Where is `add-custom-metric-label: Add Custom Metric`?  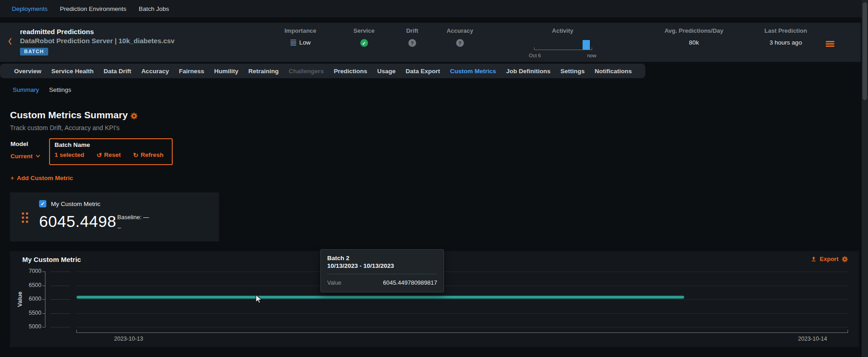 add-custom-metric-label: Add Custom Metric is located at coordinates (45, 178).